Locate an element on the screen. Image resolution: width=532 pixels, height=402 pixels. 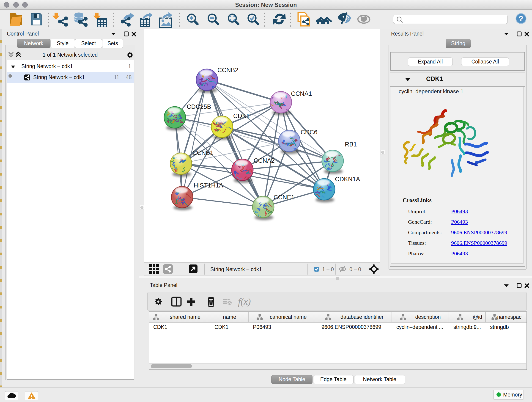
svg-text: f(x) is located at coordinates (244, 302).